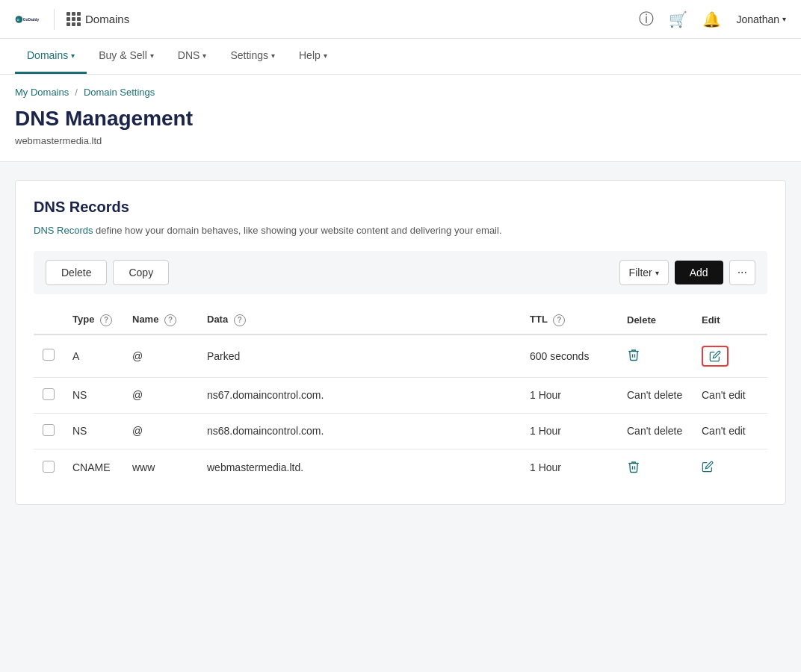  What do you see at coordinates (161, 431) in the screenshot?
I see `row3-name: @` at bounding box center [161, 431].